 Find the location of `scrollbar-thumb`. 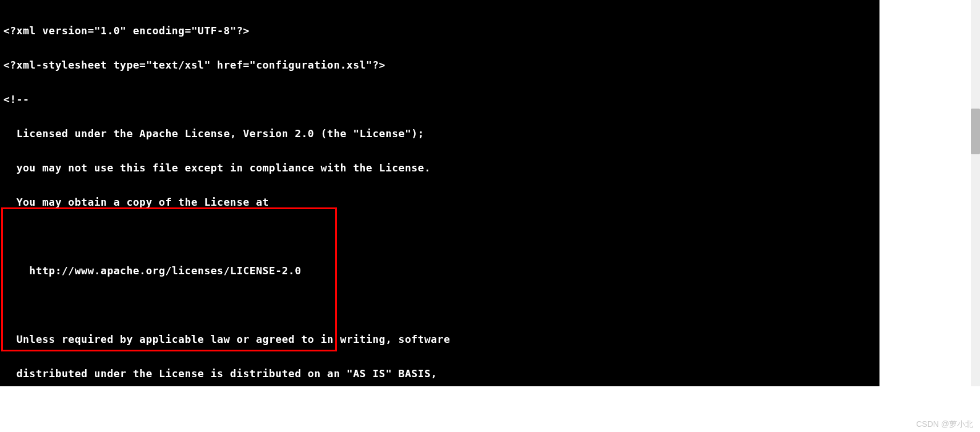

scrollbar-thumb is located at coordinates (975, 131).